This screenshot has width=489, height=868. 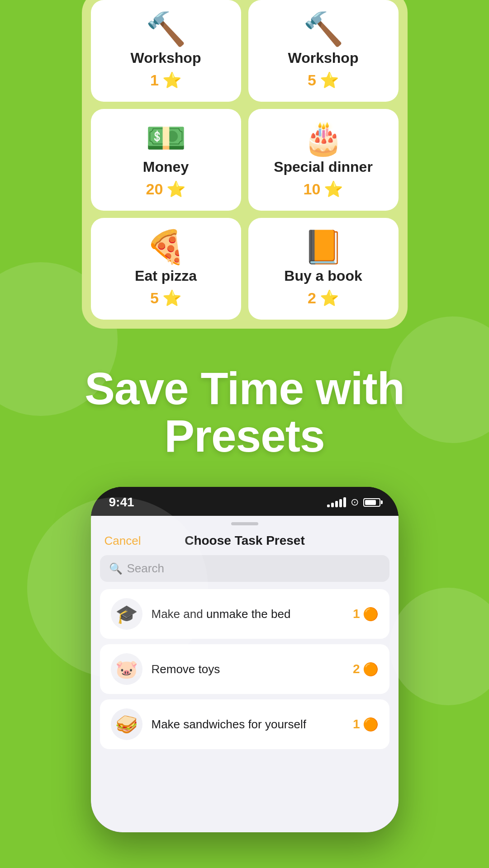 What do you see at coordinates (166, 189) in the screenshot?
I see `reward-points-money20: 20 ⭐` at bounding box center [166, 189].